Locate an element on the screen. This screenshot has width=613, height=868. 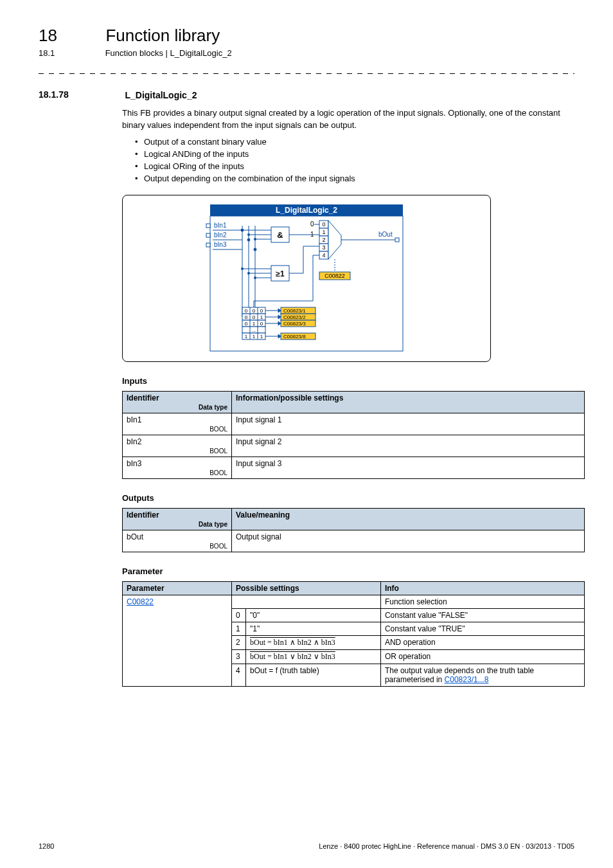
page-header: 18 Function library is located at coordinates (306, 36).